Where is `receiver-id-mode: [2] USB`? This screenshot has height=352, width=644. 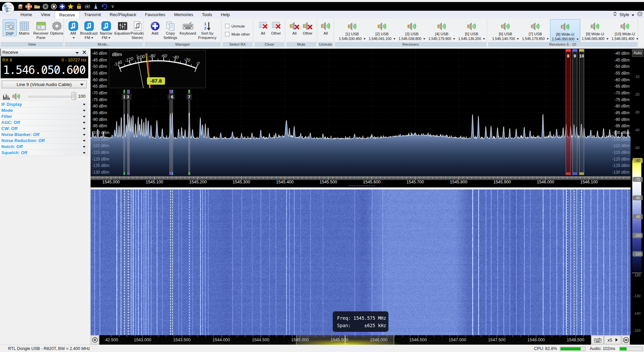
receiver-id-mode: [2] USB is located at coordinates (382, 34).